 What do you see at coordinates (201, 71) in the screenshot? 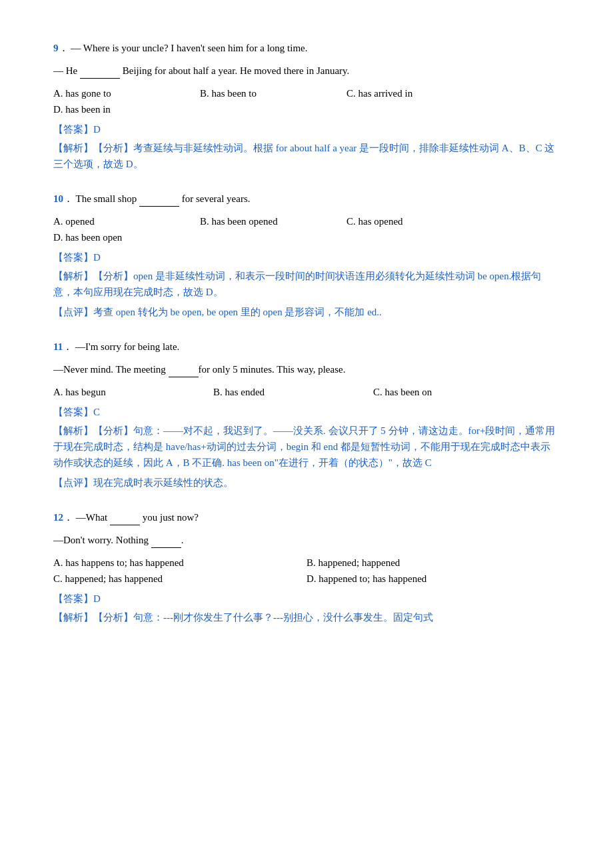
I see `q9-text2: — He Beijing for about half a year. He m…` at bounding box center [201, 71].